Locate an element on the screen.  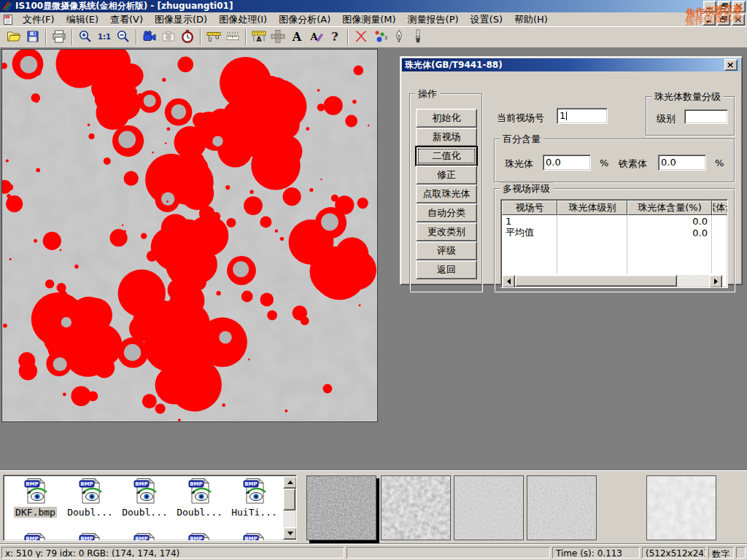
scroll-up-button is located at coordinates (290, 483).